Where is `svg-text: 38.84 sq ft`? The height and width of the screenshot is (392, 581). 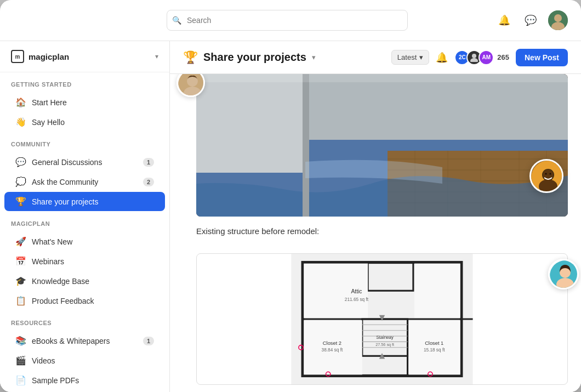 svg-text: 38.84 sq ft is located at coordinates (332, 350).